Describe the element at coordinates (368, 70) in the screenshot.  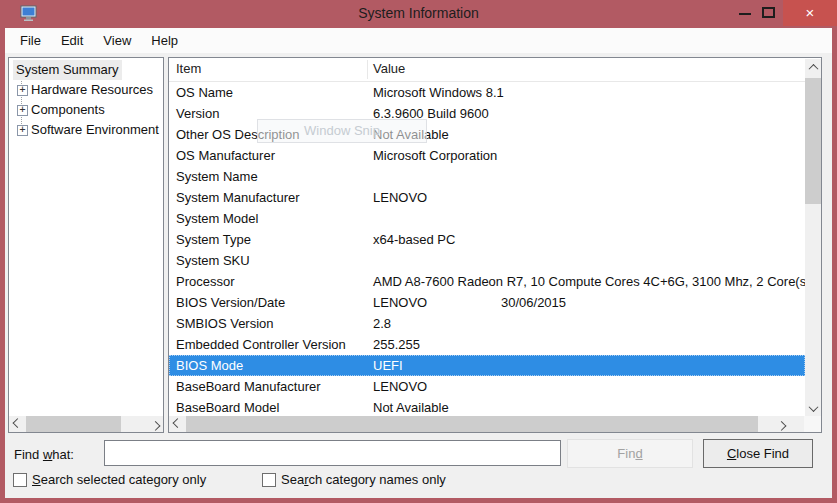
I see `column-separator` at that location.